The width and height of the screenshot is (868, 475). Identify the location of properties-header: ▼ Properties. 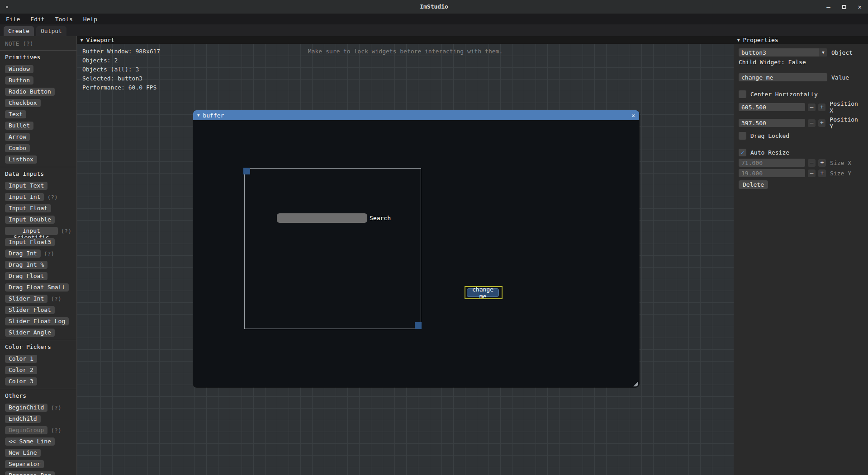
(801, 40).